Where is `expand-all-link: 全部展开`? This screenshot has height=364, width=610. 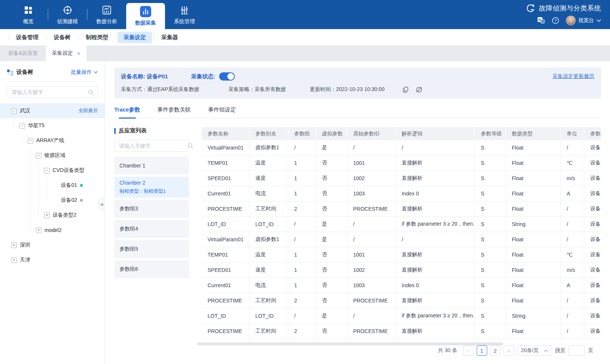
expand-all-link: 全部展开 is located at coordinates (88, 111).